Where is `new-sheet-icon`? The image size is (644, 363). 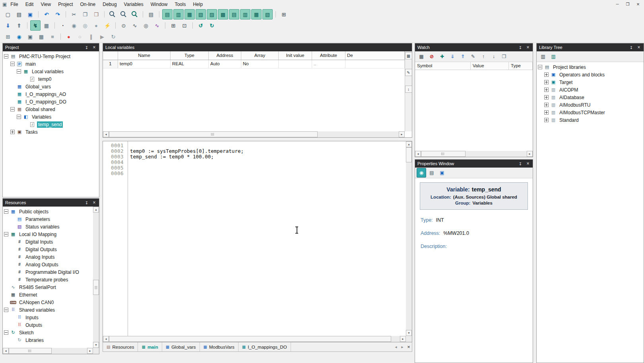 new-sheet-icon is located at coordinates (8, 14).